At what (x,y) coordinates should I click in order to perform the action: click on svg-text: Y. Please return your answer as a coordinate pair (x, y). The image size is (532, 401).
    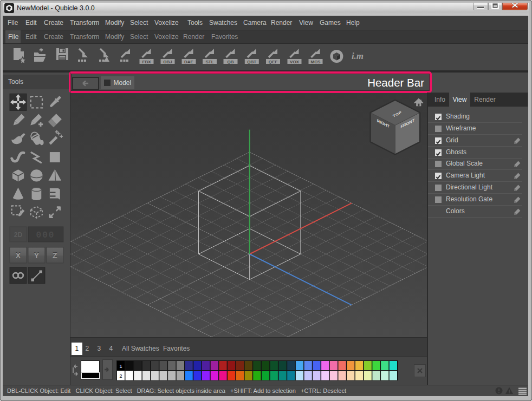
    Looking at the image, I should click on (37, 255).